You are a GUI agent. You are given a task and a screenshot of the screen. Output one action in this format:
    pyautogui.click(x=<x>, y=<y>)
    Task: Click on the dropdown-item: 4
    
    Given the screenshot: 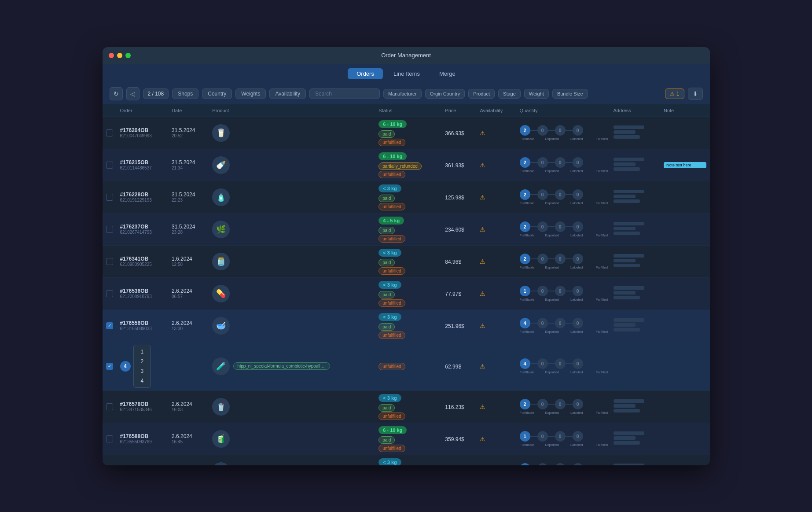 What is the action you would take?
    pyautogui.click(x=143, y=381)
    